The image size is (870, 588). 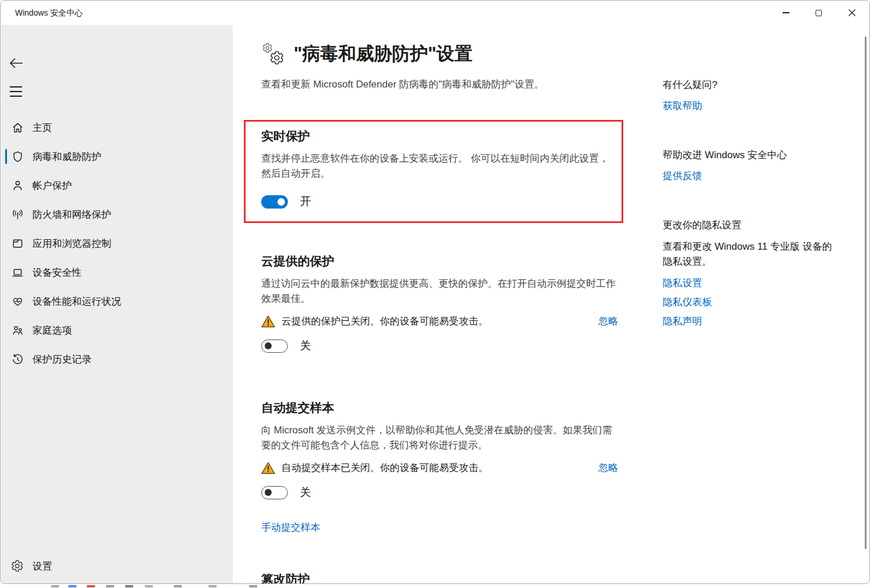 I want to click on sidebar-item-label: 设置, so click(x=42, y=567).